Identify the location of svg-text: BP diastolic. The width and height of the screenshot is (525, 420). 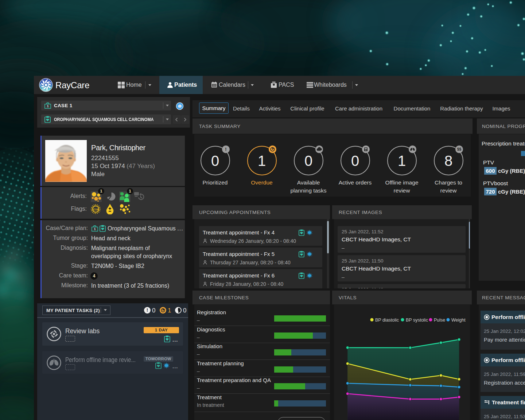
(387, 320).